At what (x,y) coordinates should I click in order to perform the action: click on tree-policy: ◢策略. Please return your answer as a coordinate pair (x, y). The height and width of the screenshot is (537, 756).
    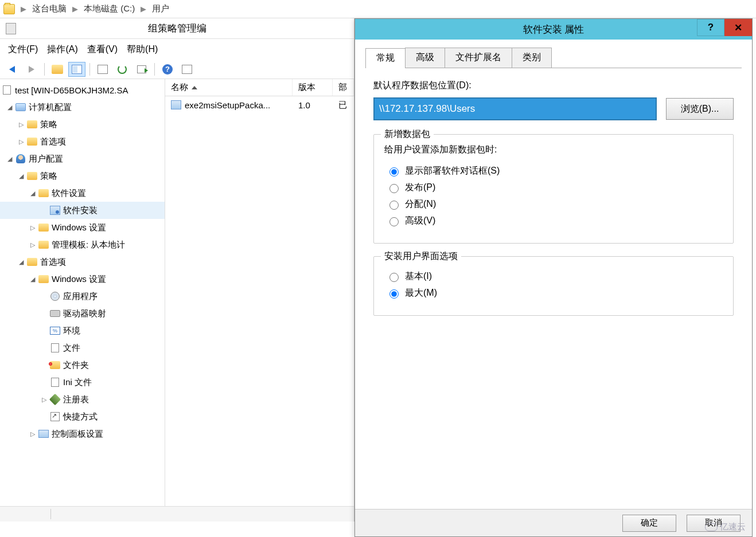
    Looking at the image, I should click on (83, 176).